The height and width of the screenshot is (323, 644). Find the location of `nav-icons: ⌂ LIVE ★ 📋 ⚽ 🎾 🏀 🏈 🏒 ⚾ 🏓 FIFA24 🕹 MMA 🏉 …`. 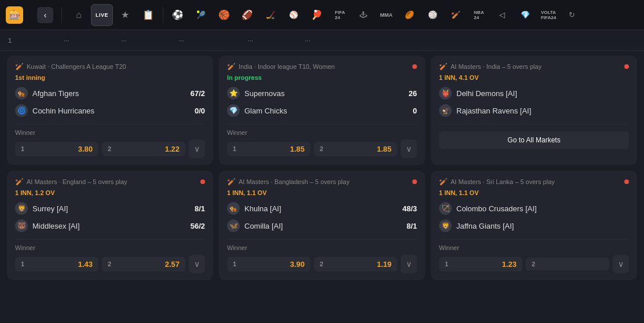

nav-icons: ⌂ LIVE ★ 📋 ⚽ 🎾 🏀 🏈 🏒 ⚾ 🏓 FIFA24 🕹 MMA 🏉 … is located at coordinates (325, 15).